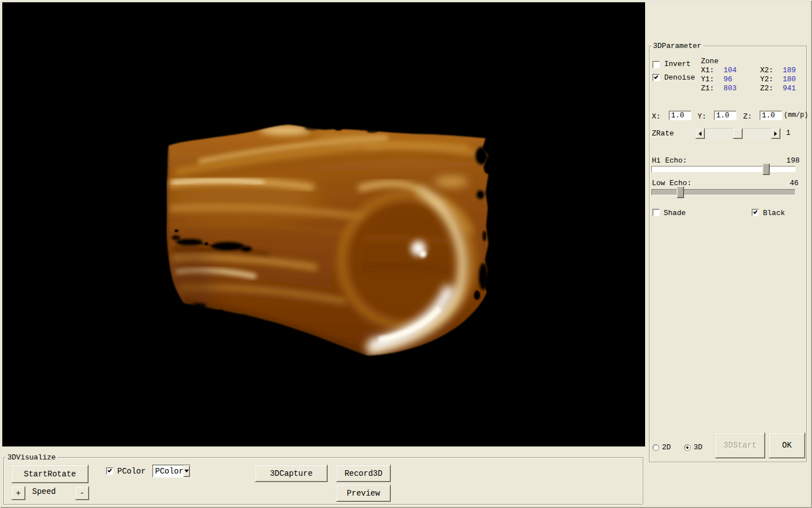  I want to click on zone-z2-label: Z2:, so click(767, 89).